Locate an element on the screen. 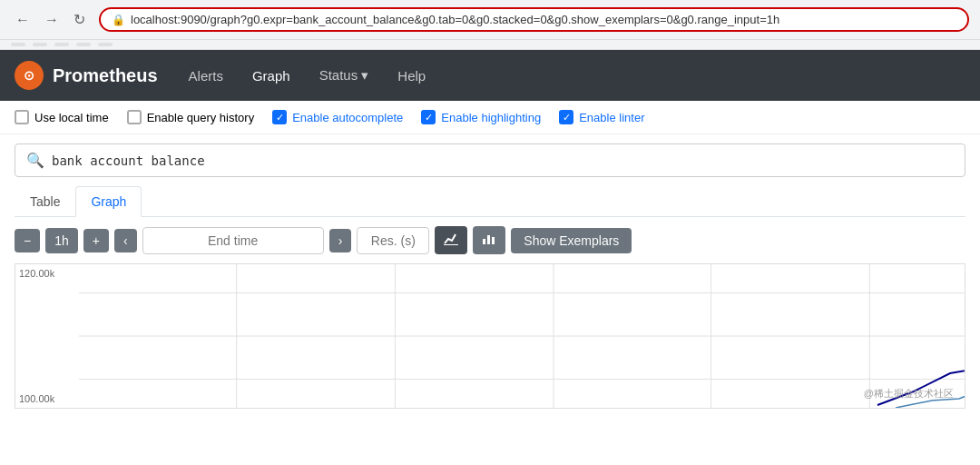 This screenshot has width=980, height=465. chart-y-labels: 120.00k 100.00k is located at coordinates (47, 336).